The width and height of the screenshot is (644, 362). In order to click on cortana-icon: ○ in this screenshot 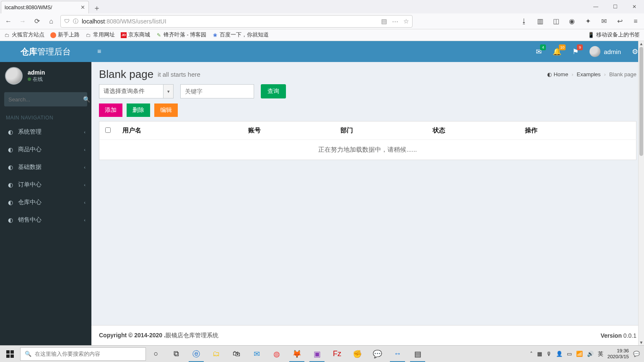, I will do `click(156, 354)`.